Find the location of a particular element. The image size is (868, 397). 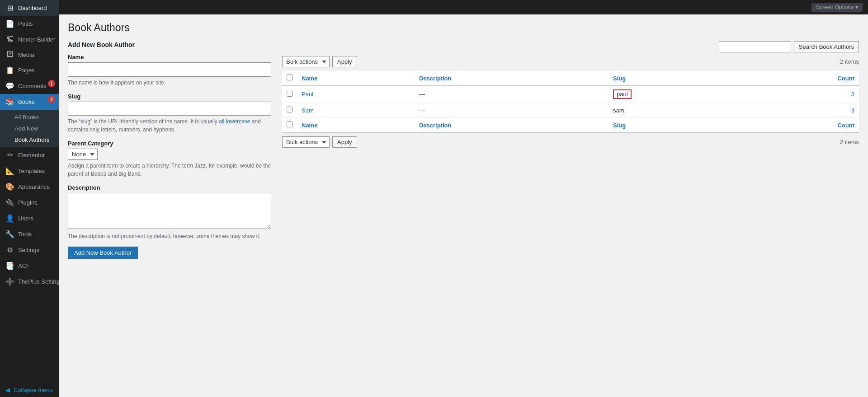

collapse-label: Collapse menu is located at coordinates (33, 390).